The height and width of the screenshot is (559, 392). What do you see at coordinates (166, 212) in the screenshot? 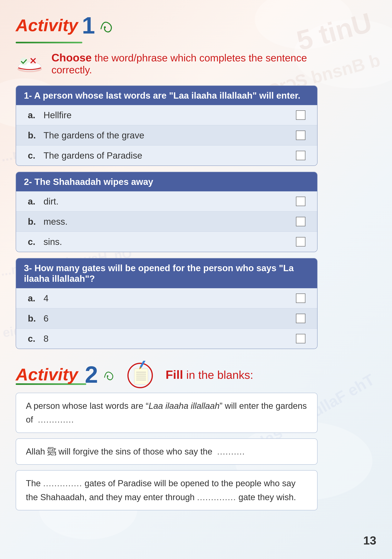
I see `question-2-block: 2- The Shahaadah wipes away a. dirt. b. …` at bounding box center [166, 212].